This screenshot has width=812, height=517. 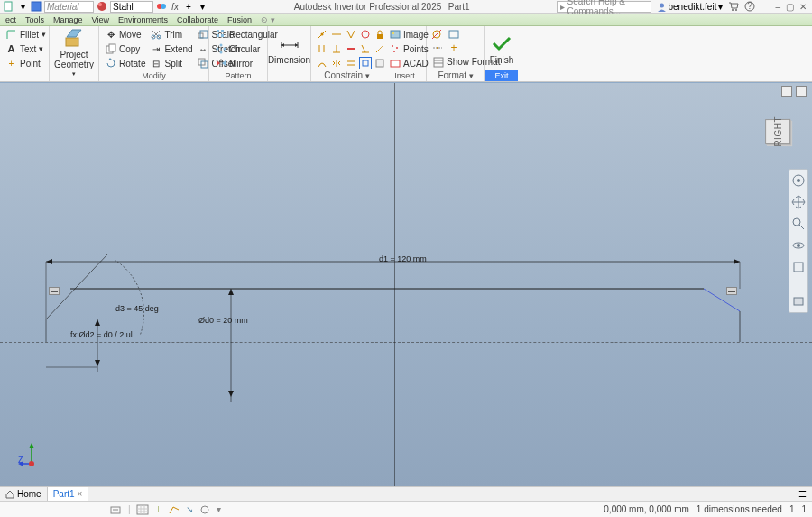 What do you see at coordinates (454, 48) in the screenshot?
I see `centerpoint-icon: +` at bounding box center [454, 48].